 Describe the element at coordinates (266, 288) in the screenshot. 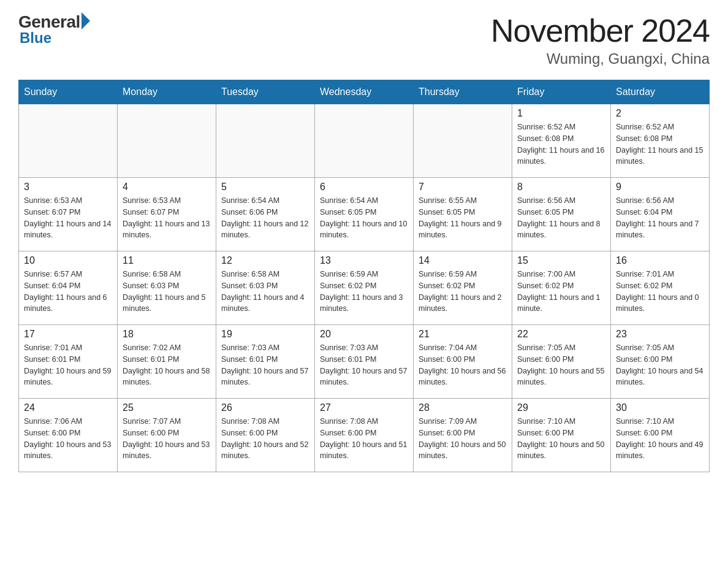

I see `calendar-cell: 12Sunrise: 6:58 AMSunset: 6:03 PMDayligh…` at that location.